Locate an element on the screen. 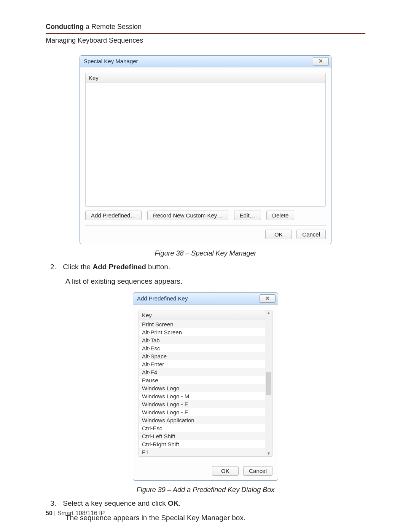 The image size is (411, 532). scroll-thumb is located at coordinates (269, 383).